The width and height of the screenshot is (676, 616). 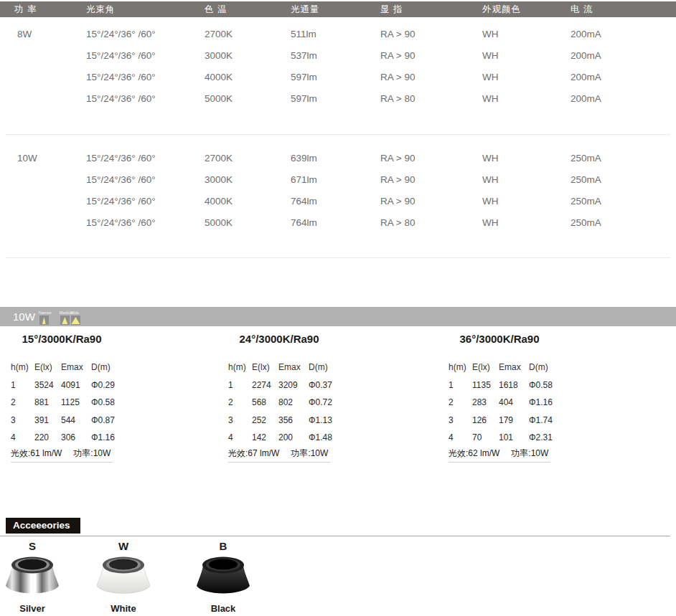 What do you see at coordinates (47, 420) in the screenshot?
I see `cell: 391` at bounding box center [47, 420].